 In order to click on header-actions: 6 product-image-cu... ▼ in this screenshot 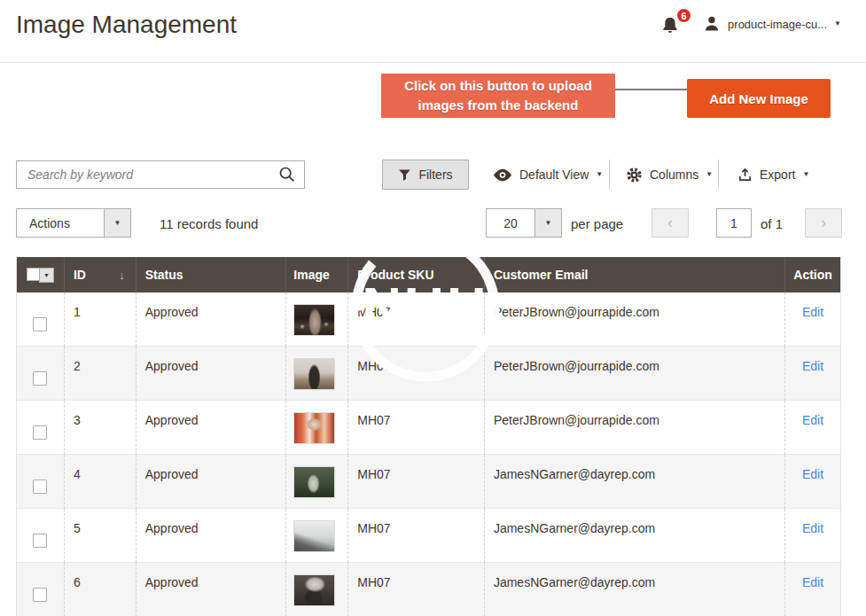, I will do `click(751, 24)`.